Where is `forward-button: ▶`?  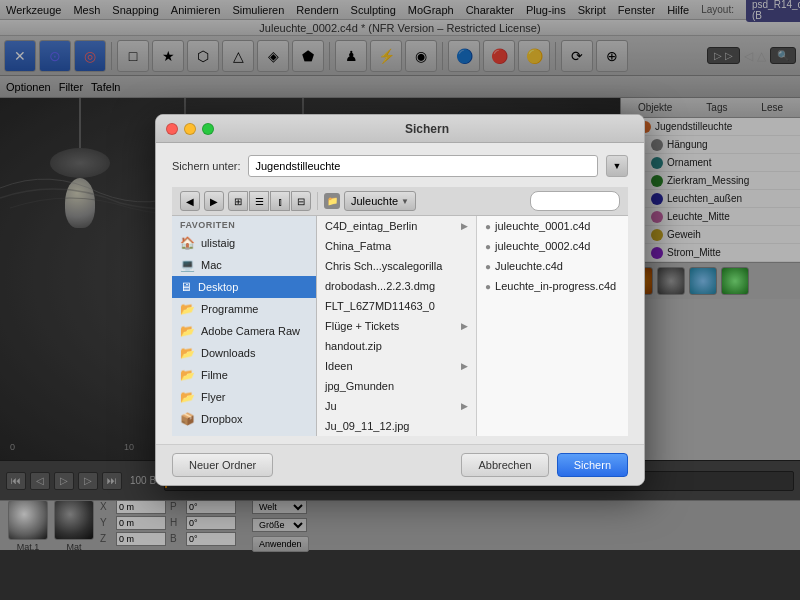
forward-button: ▶ is located at coordinates (214, 201).